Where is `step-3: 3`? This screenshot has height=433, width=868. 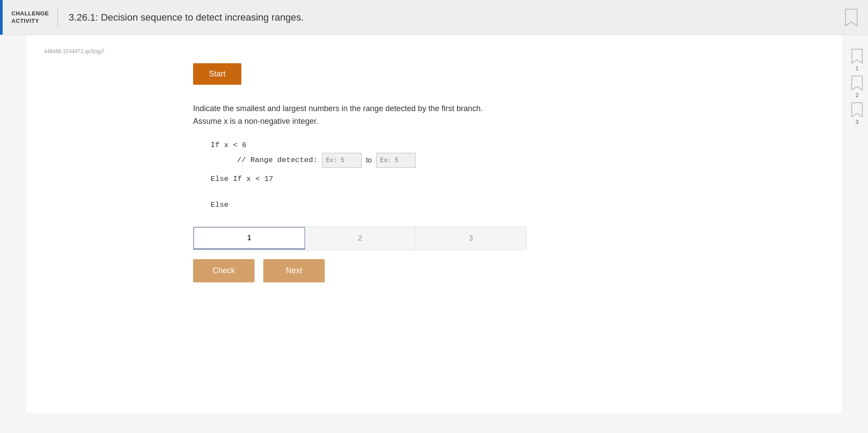
step-3: 3 is located at coordinates (471, 238).